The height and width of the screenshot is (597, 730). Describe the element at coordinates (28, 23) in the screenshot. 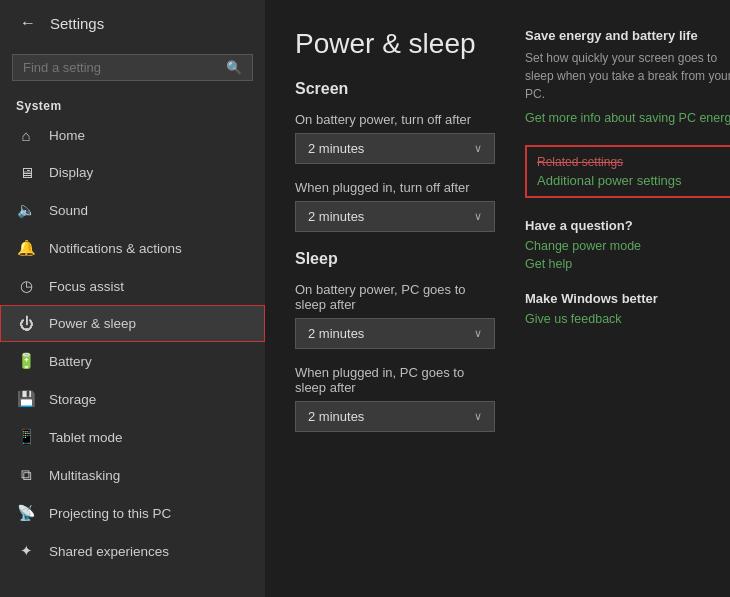

I see `back-button: ←` at that location.